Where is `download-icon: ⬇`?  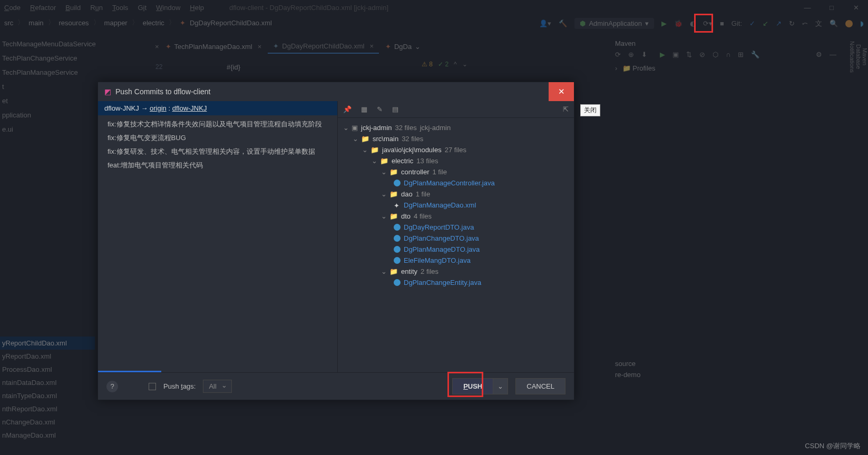 download-icon: ⬇ is located at coordinates (644, 55).